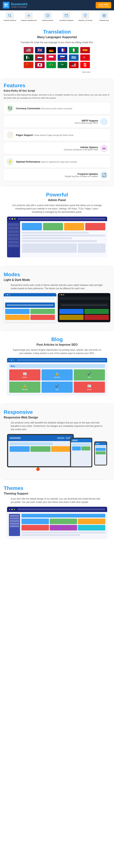  Describe the element at coordinates (57, 280) in the screenshot. I see `modes-subtitle: Light & Dark Mode` at that location.